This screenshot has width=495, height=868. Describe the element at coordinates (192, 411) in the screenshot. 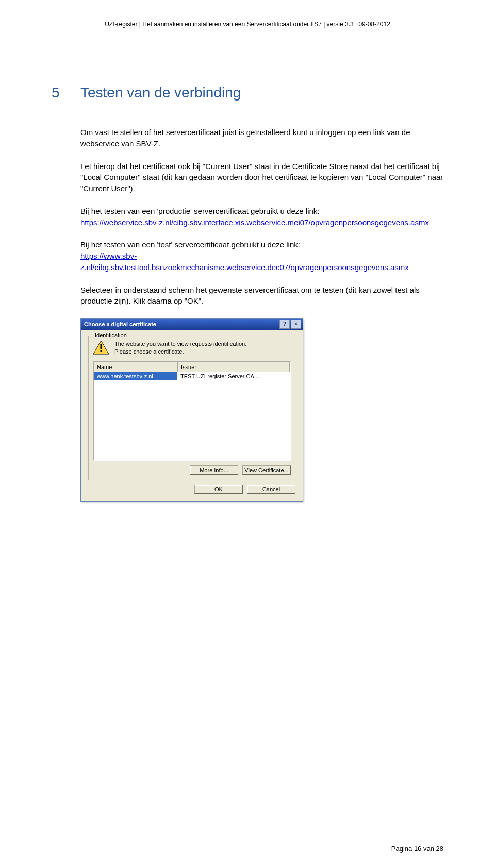

I see `certificate-list: Name Issuer www.henk.testsbv-z.nl TEST U…` at that location.